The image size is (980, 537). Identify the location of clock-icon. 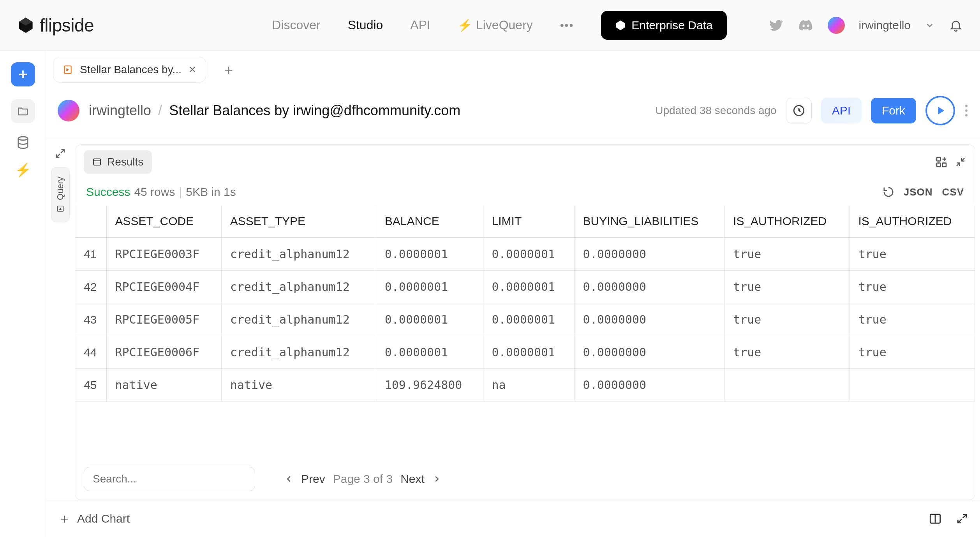
(799, 111).